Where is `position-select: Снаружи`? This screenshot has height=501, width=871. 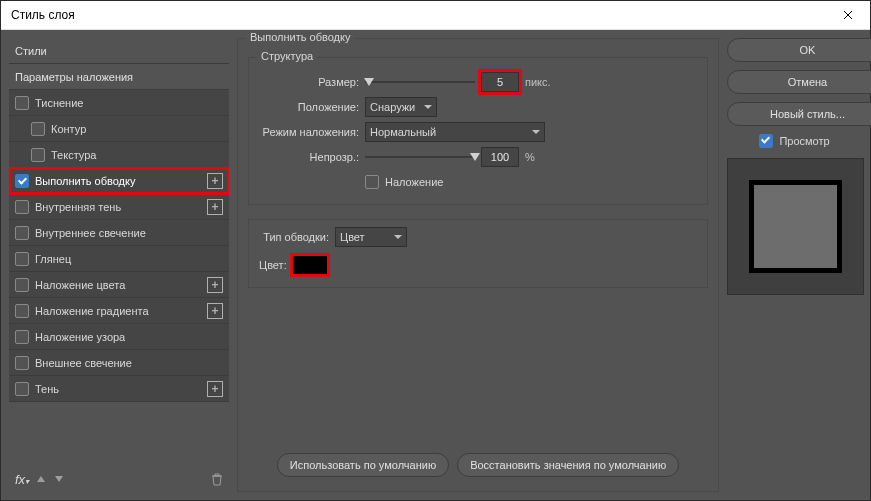
position-select: Снаружи is located at coordinates (401, 107).